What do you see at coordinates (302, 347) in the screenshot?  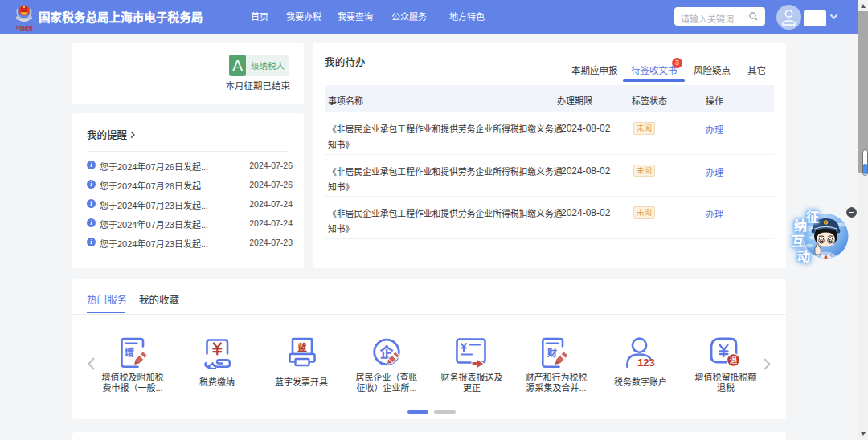 I see `svg-text: 蓝` at bounding box center [302, 347].